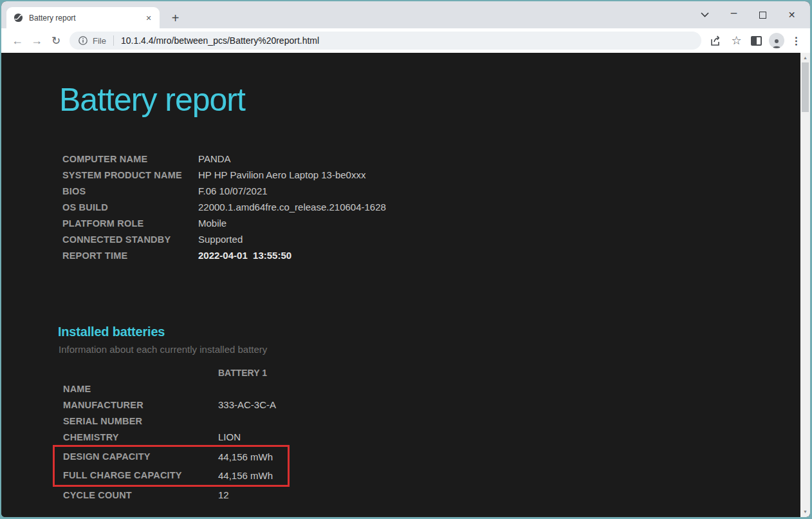  Describe the element at coordinates (806, 58) in the screenshot. I see `scroll-up-icon: ▲` at that location.